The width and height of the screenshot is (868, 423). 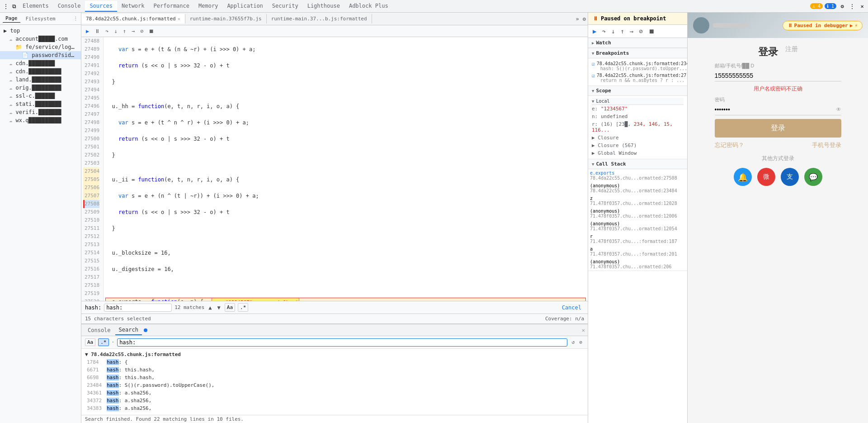 I want to click on debug-step-into-btn: ↓, so click(x=613, y=31).